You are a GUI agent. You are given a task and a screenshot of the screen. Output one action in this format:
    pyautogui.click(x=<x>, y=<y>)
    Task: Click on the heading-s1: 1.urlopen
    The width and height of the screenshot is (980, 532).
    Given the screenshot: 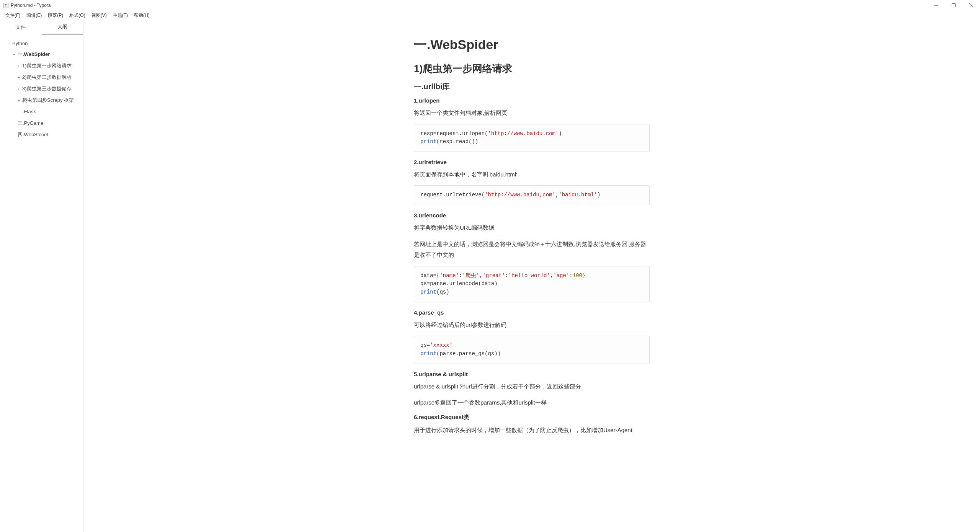 What is the action you would take?
    pyautogui.click(x=532, y=100)
    